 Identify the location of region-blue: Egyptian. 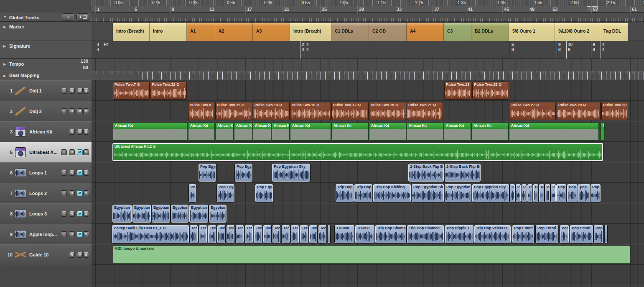
(218, 213).